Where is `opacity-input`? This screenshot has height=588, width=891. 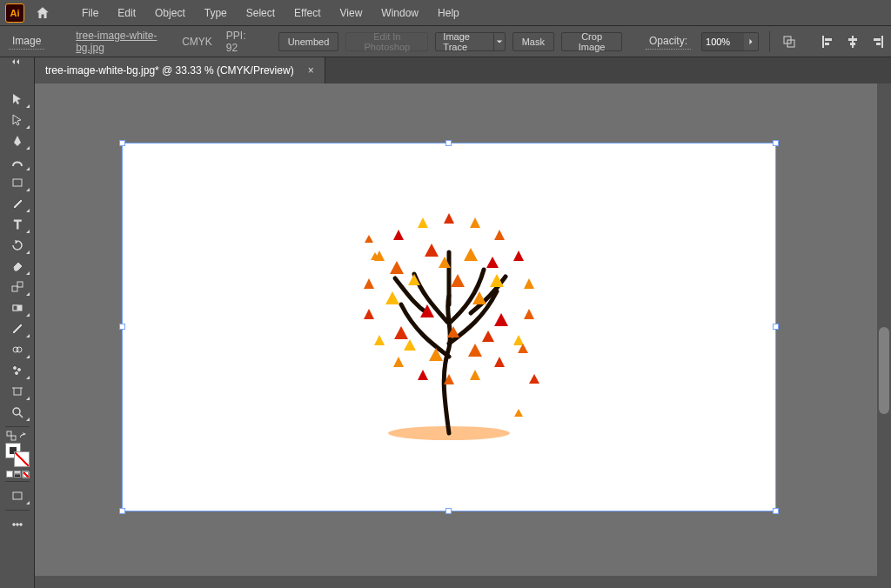 opacity-input is located at coordinates (723, 42).